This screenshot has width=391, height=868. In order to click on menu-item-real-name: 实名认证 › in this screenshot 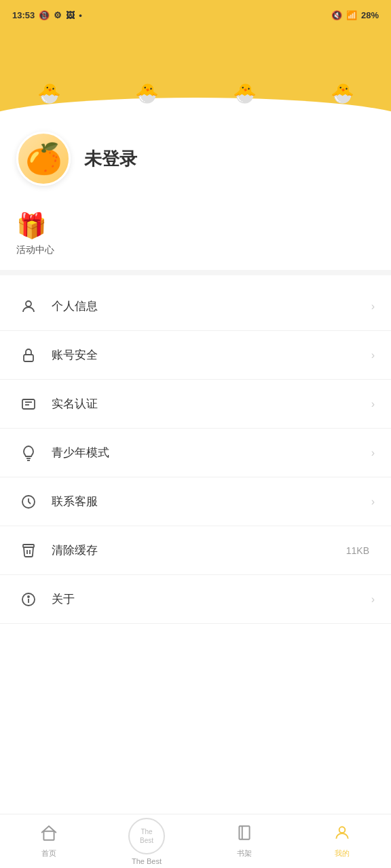, I will do `click(196, 404)`.